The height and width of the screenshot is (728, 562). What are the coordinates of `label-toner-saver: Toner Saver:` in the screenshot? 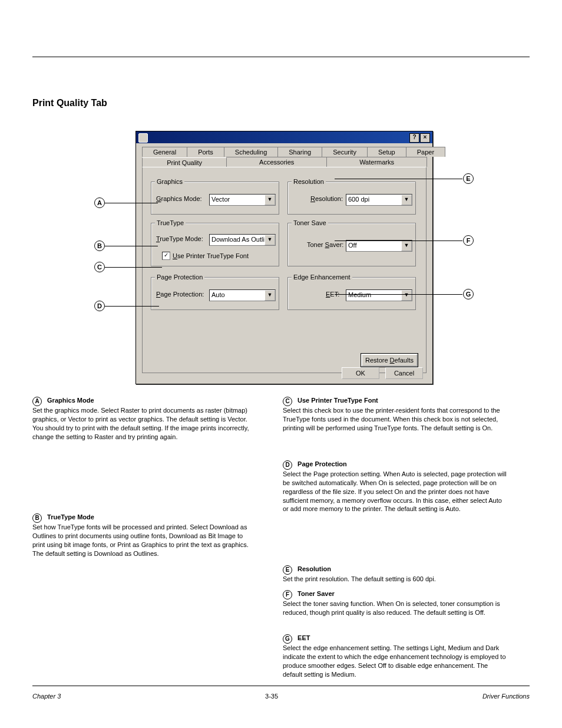 It's located at (325, 245).